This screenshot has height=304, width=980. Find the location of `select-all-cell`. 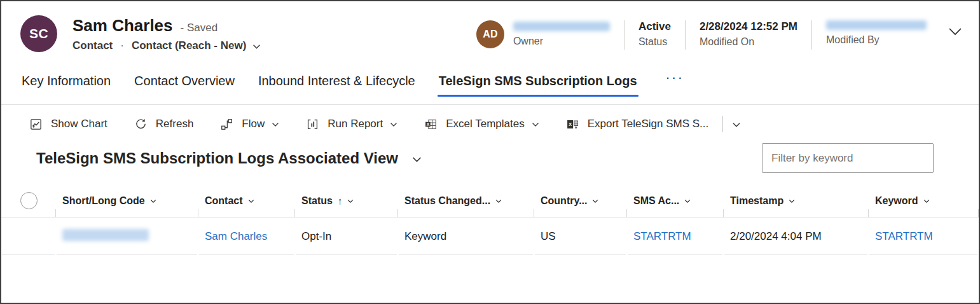

select-all-cell is located at coordinates (29, 201).